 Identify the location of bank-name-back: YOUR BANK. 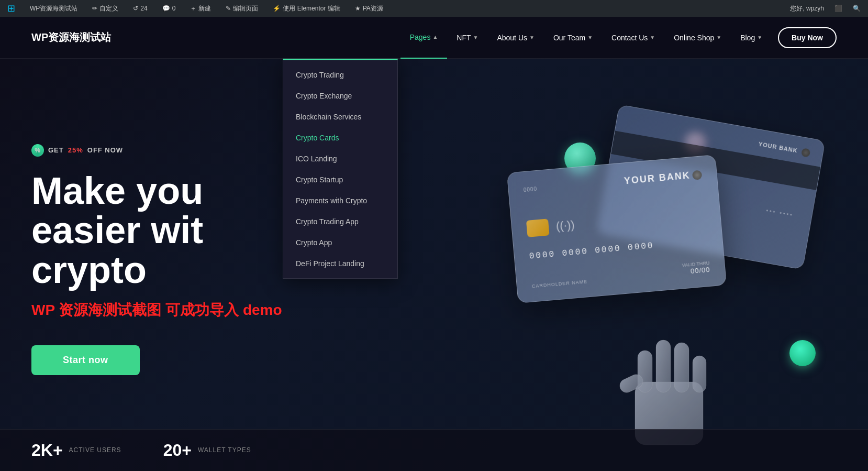
(778, 148).